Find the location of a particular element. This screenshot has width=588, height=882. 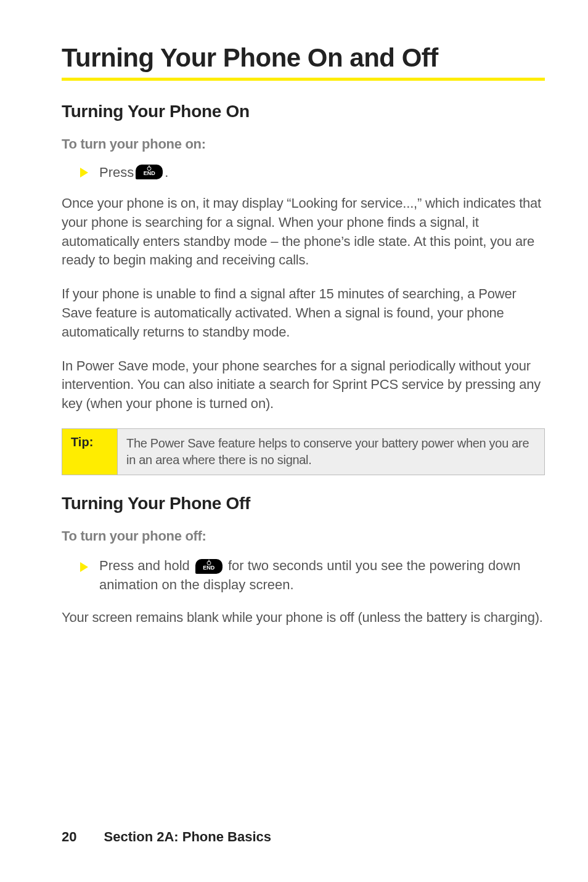

section-on-para1: Once your phone is on, it may display “L… is located at coordinates (303, 232).